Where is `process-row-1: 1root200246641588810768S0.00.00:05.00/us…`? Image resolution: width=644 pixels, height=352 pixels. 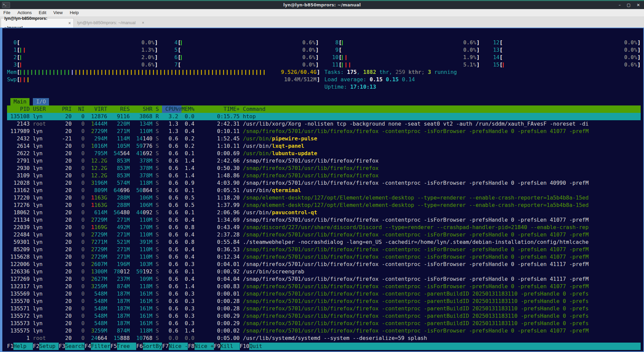 process-row-1: 1root200246641588810768S0.00.00:05.00/us… is located at coordinates (324, 338).